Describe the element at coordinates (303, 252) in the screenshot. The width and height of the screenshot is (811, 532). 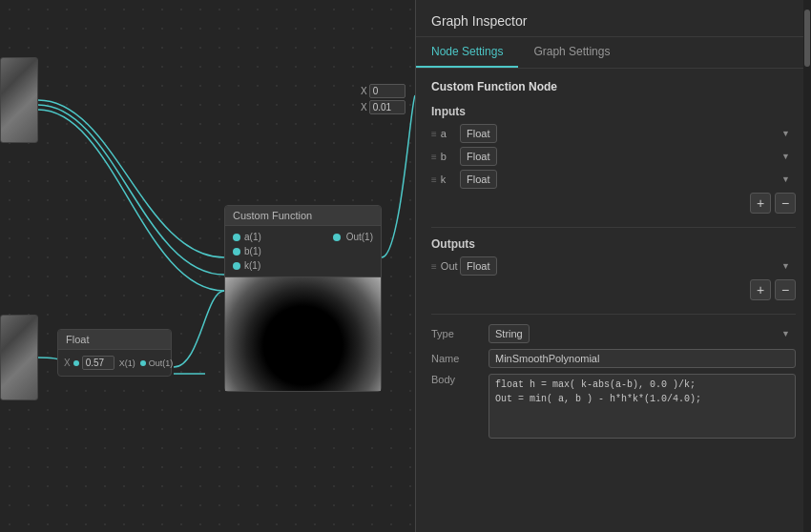
I see `cf-port-b: b(1)` at that location.